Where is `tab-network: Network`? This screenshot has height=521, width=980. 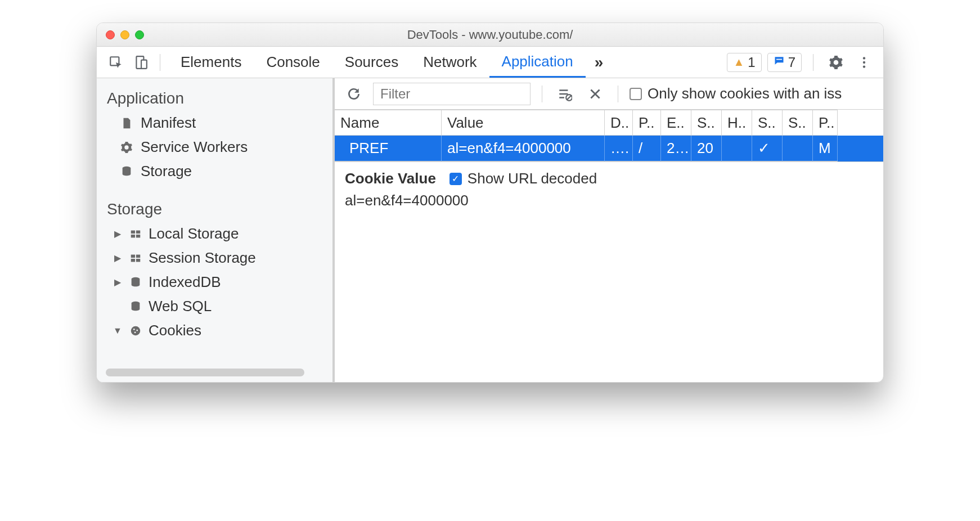
tab-network: Network is located at coordinates (450, 62).